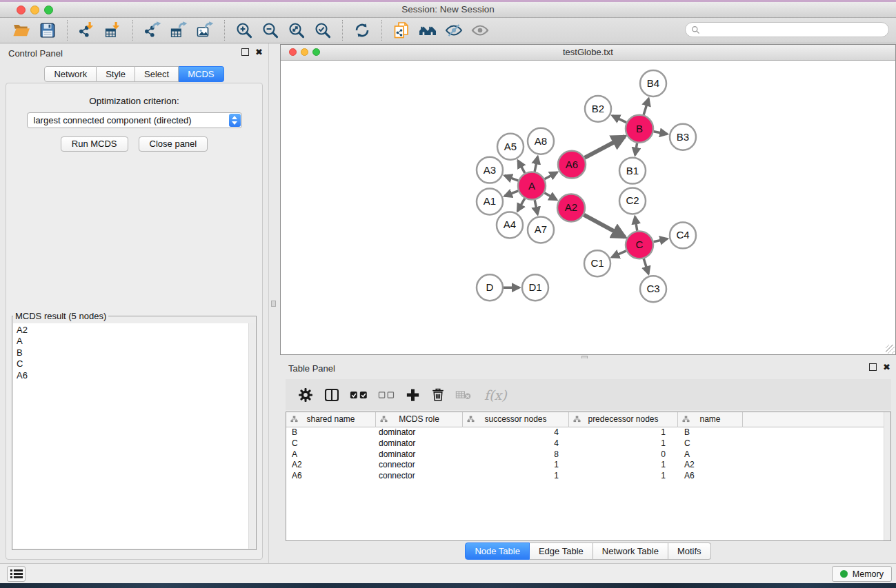  I want to click on edge-A2-C, so click(604, 226).